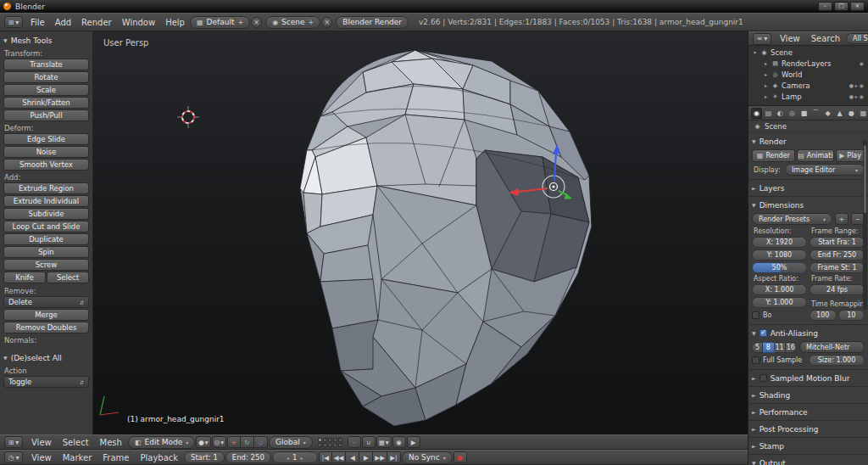 The image size is (868, 465). Describe the element at coordinates (46, 239) in the screenshot. I see `duplicate-button: Duplicate` at that location.